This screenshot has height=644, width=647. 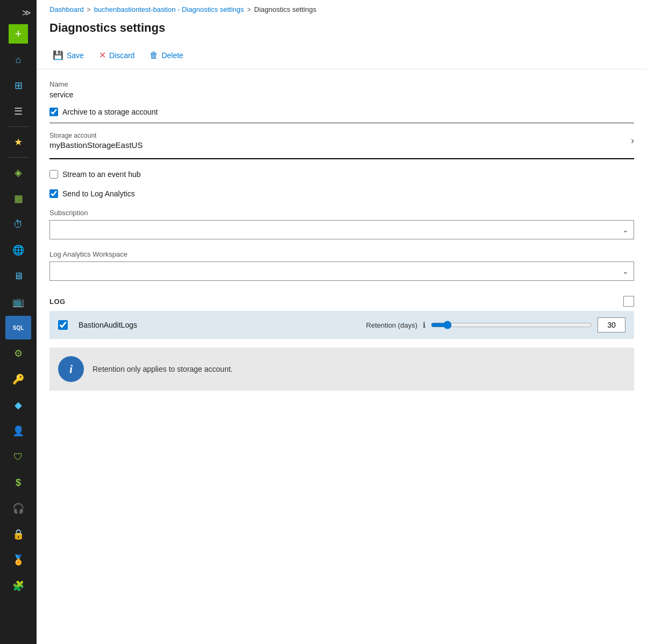 I want to click on bastion-audit-logs-row: BastionAuditLogs Retention (days) ℹ, so click(x=342, y=325).